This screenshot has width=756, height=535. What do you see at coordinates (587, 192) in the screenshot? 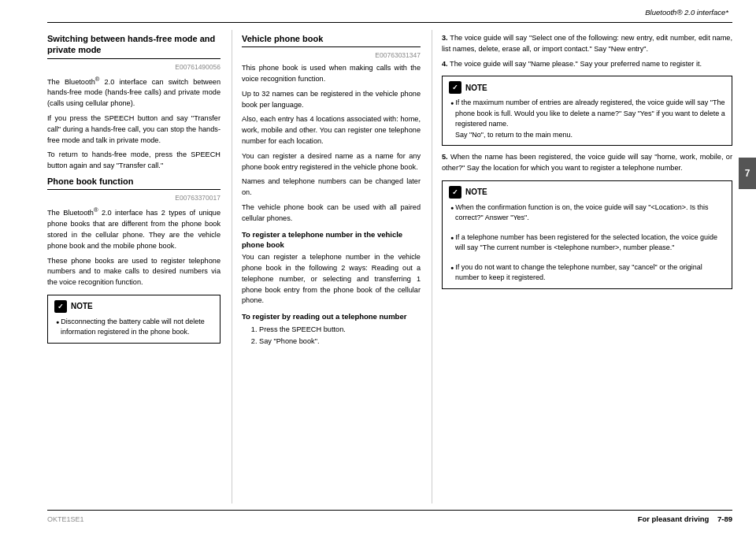
I see `note-header-3: ✓ NOTE` at bounding box center [587, 192].